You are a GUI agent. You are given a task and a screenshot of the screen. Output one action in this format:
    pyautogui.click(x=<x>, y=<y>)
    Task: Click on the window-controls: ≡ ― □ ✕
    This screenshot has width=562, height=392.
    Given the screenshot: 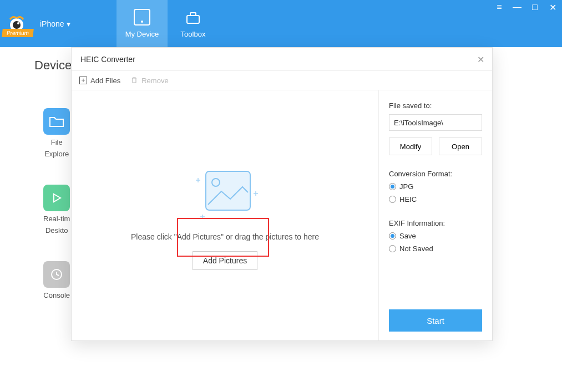 What is the action you would take?
    pyautogui.click(x=526, y=7)
    